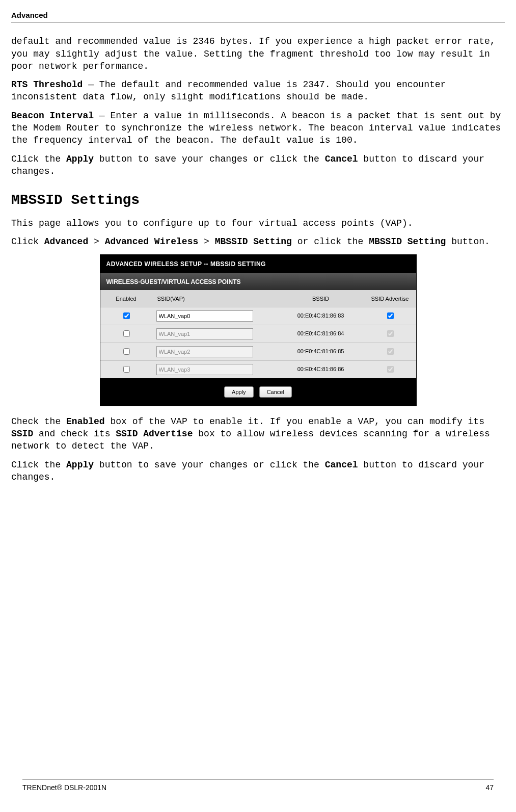  What do you see at coordinates (321, 299) in the screenshot?
I see `col-bssid: BSSID` at bounding box center [321, 299].